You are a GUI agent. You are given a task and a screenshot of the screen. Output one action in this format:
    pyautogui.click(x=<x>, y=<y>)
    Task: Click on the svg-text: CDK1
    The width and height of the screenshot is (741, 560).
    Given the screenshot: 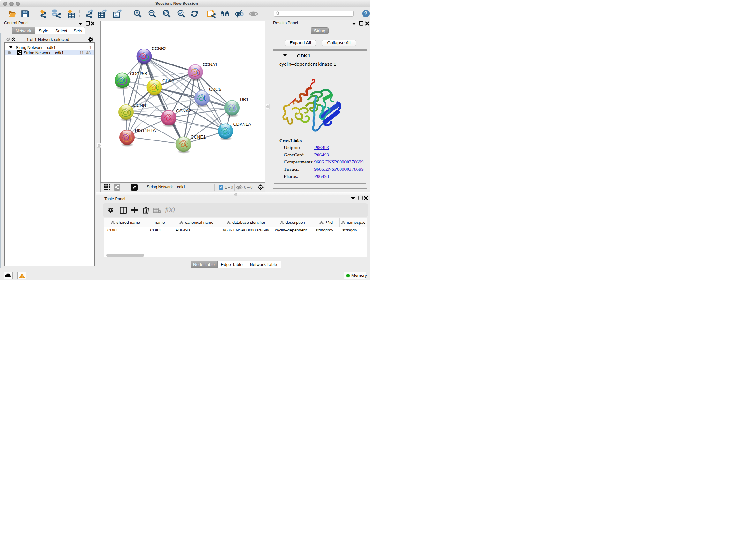 What is the action you would take?
    pyautogui.click(x=168, y=81)
    